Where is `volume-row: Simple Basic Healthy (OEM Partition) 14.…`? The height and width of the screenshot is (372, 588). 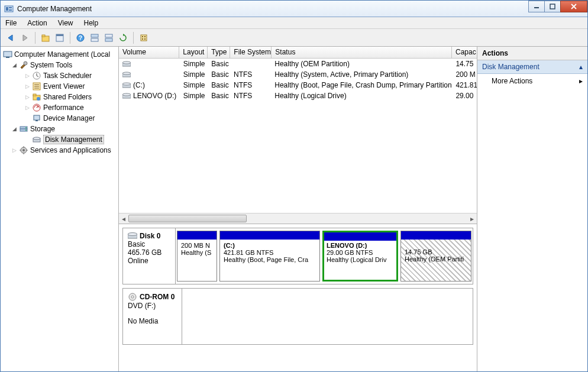 volume-row: Simple Basic Healthy (OEM Partition) 14.… is located at coordinates (298, 64).